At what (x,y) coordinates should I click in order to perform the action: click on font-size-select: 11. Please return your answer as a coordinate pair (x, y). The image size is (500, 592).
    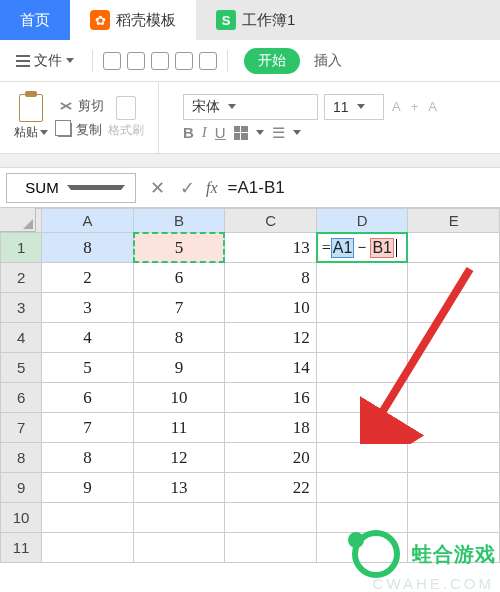
    Looking at the image, I should click on (354, 107).